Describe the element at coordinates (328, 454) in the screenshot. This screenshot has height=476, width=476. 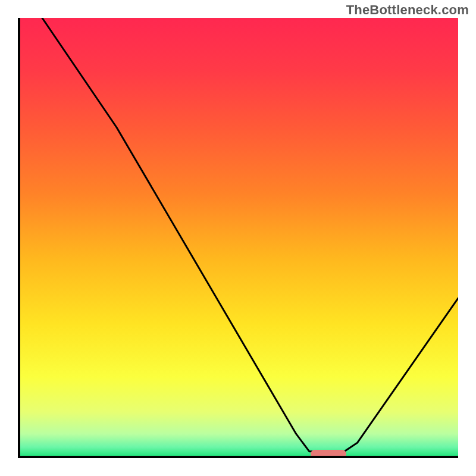
I see `optimal-range-marker` at that location.